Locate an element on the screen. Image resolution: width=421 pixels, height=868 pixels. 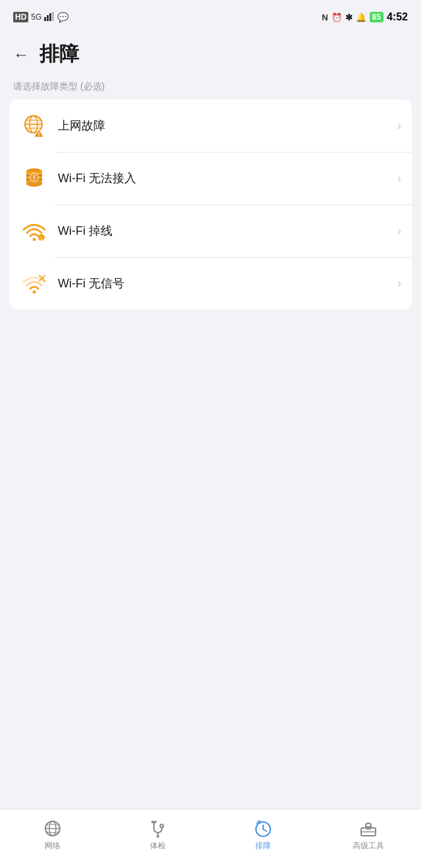
clock-nav-icon is located at coordinates (263, 829).